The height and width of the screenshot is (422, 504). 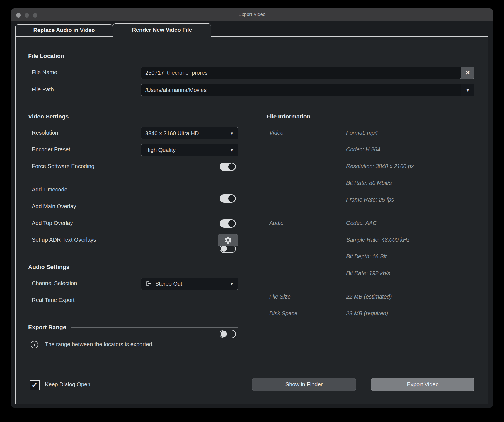 I want to click on encoder-preset-dropdown: High Quality ▼, so click(x=190, y=150).